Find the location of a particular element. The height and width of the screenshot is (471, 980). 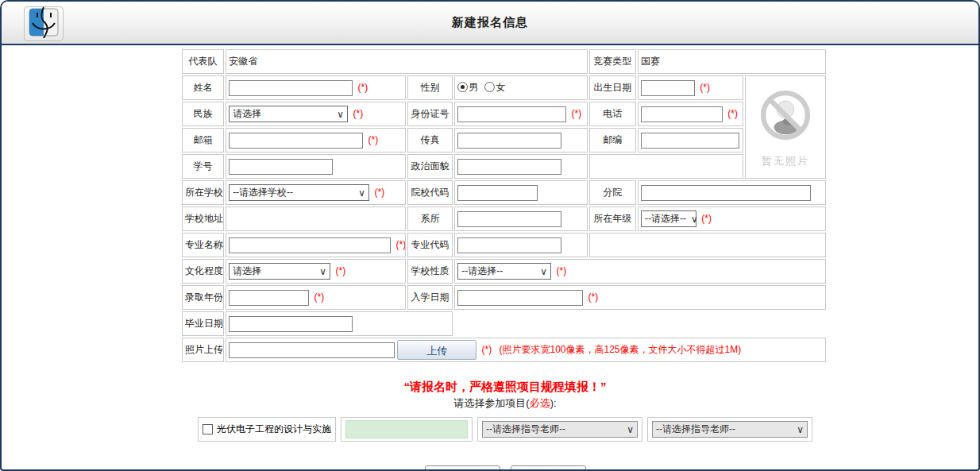

admission-year-label: 录取年份 is located at coordinates (203, 297).